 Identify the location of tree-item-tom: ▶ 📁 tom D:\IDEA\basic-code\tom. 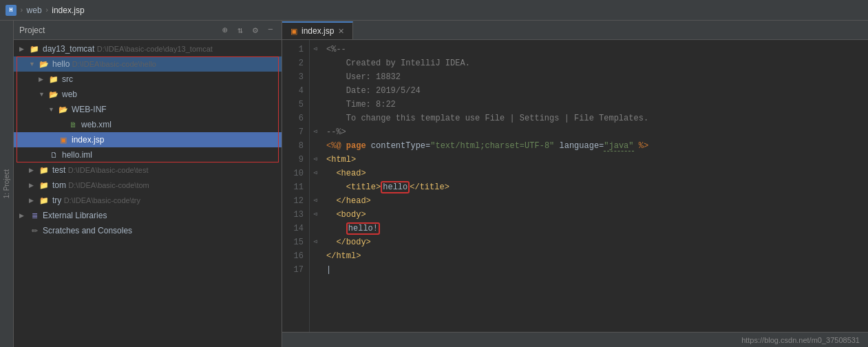
(147, 185).